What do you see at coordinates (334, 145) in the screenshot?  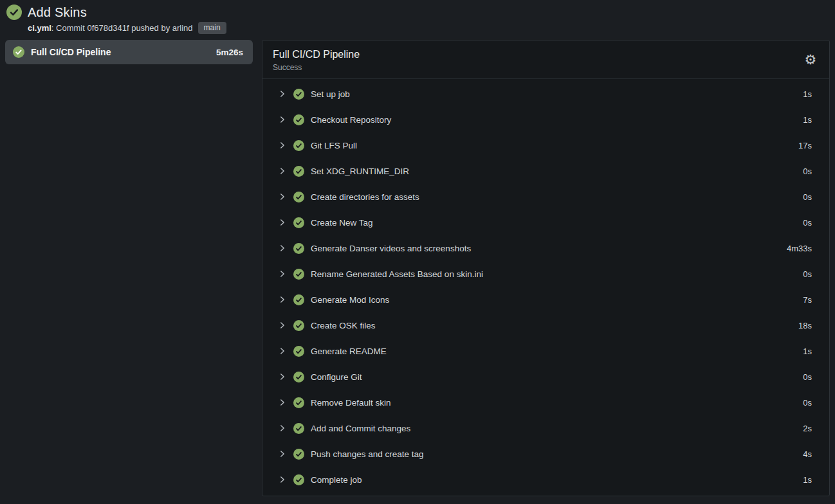 I see `step-name: Git LFS Pull` at bounding box center [334, 145].